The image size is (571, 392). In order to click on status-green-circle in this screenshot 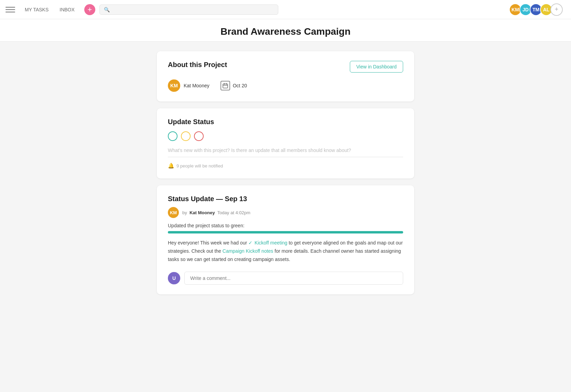, I will do `click(173, 136)`.